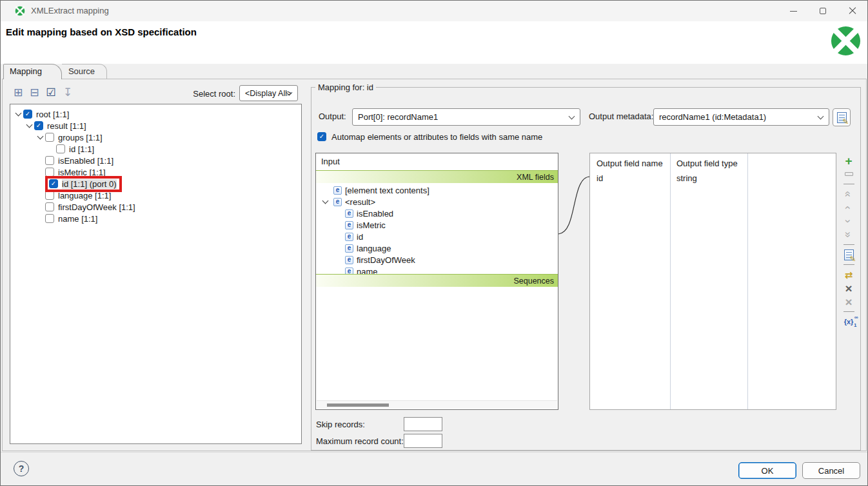 This screenshot has width=868, height=486. I want to click on check-selected-icon: ☑, so click(52, 93).